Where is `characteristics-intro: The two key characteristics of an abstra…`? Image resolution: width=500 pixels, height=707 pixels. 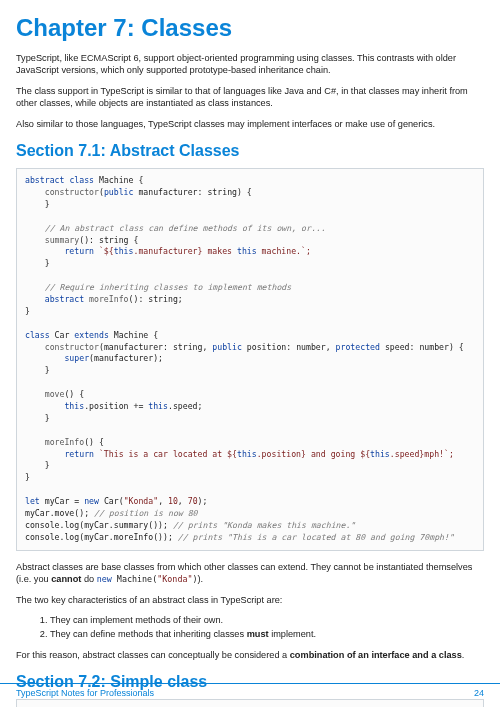 characteristics-intro: The two key characteristics of an abstra… is located at coordinates (250, 600).